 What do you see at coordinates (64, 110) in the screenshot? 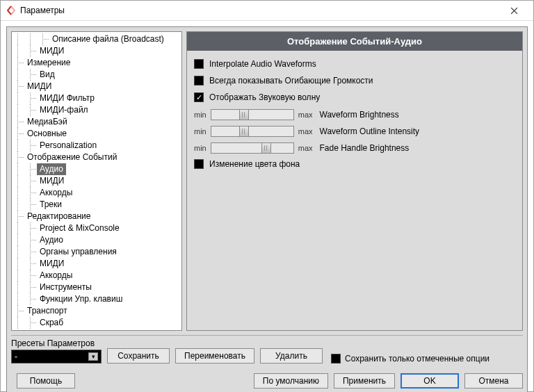
I see `tree-item-label: МИДИ-файл` at bounding box center [64, 110].